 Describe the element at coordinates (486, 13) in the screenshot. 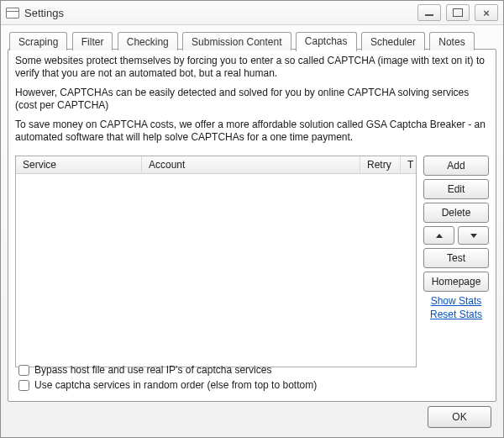

I see `close-button: ×` at that location.